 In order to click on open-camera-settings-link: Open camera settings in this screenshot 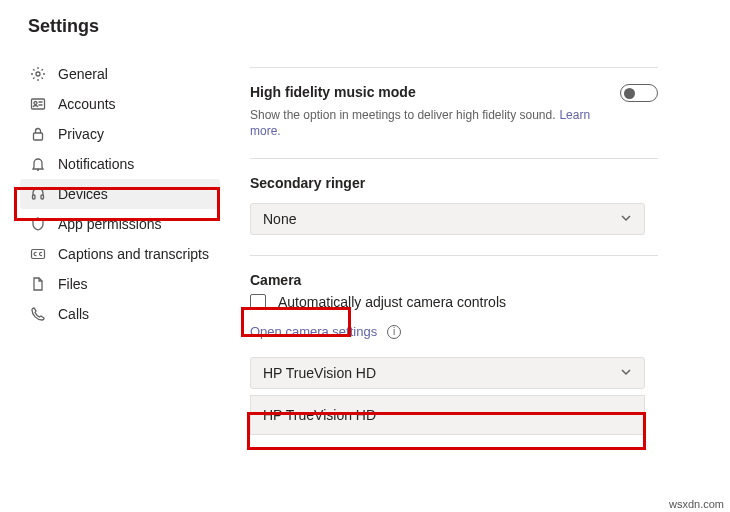, I will do `click(314, 332)`.